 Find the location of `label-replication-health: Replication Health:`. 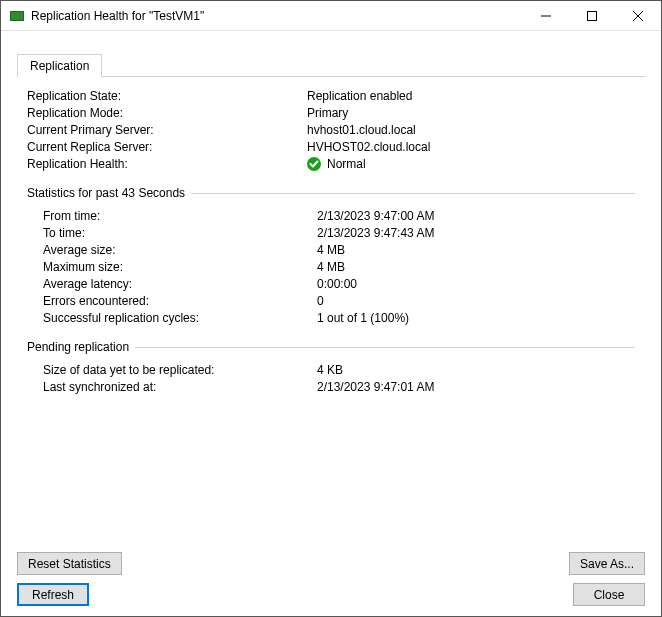

label-replication-health: Replication Health: is located at coordinates (167, 164).